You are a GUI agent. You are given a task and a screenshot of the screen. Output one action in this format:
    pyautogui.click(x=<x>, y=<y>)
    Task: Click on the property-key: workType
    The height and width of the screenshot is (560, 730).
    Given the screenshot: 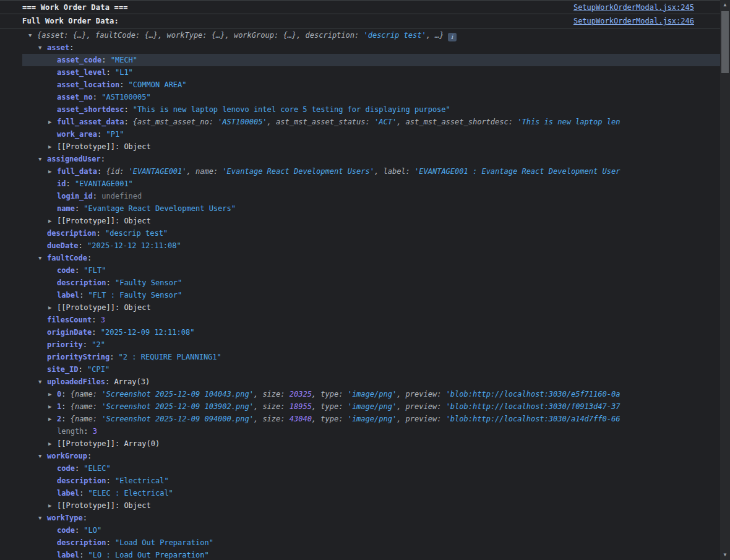 What is the action you would take?
    pyautogui.click(x=65, y=518)
    